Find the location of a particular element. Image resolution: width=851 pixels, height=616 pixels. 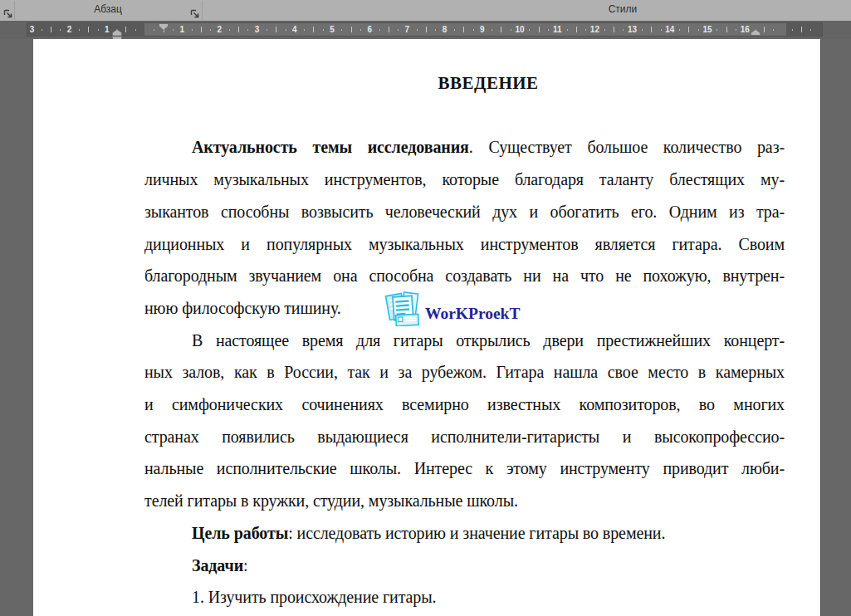

ruler-number: 5 is located at coordinates (332, 30).